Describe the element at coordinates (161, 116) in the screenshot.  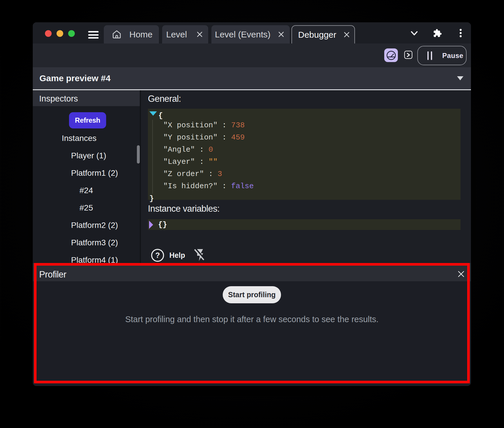
I see `open-brace: {` at that location.